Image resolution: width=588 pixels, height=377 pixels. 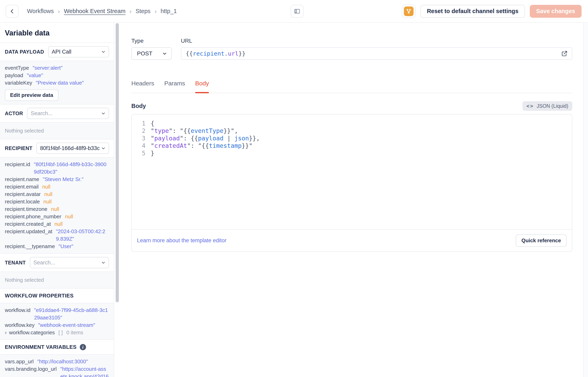 What do you see at coordinates (57, 68) in the screenshot?
I see `kv-row: eventType"server:alert"` at bounding box center [57, 68].